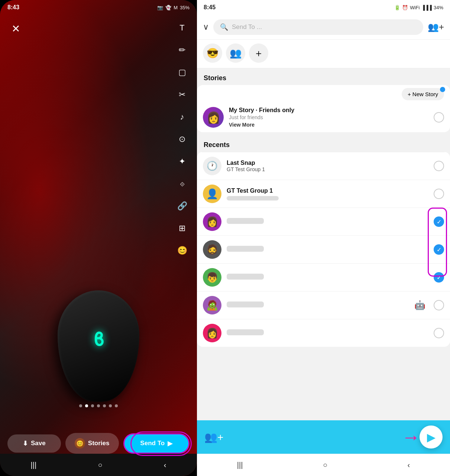 The width and height of the screenshot is (450, 476). Describe the element at coordinates (427, 7) in the screenshot. I see `signal-icon: ▐▐▐` at that location.